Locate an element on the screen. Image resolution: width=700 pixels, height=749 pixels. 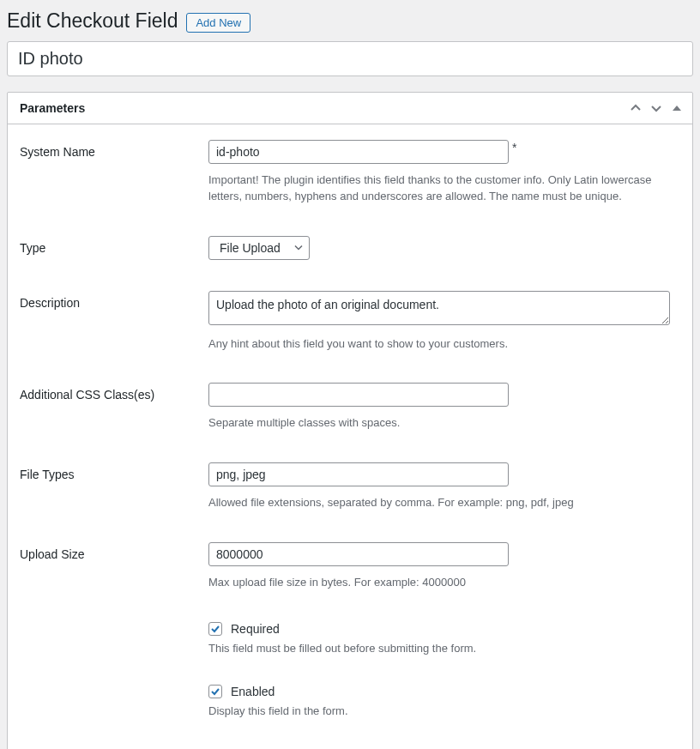
required-label: Required is located at coordinates (256, 629).